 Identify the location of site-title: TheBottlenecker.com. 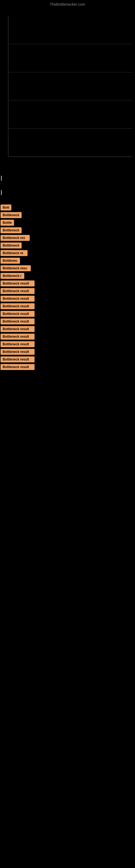
(68, 4).